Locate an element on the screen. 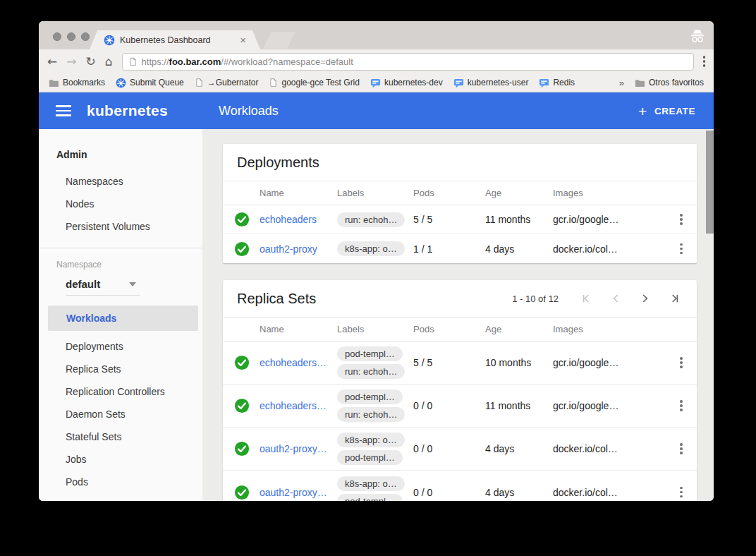 The image size is (756, 556). sidebar-item-pods: Pods is located at coordinates (121, 482).